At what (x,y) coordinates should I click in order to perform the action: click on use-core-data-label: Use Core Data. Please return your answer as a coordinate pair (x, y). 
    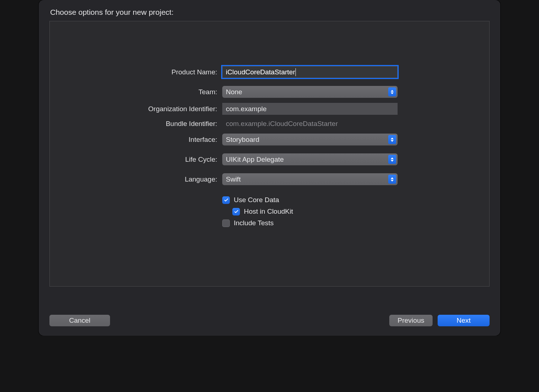
    Looking at the image, I should click on (257, 200).